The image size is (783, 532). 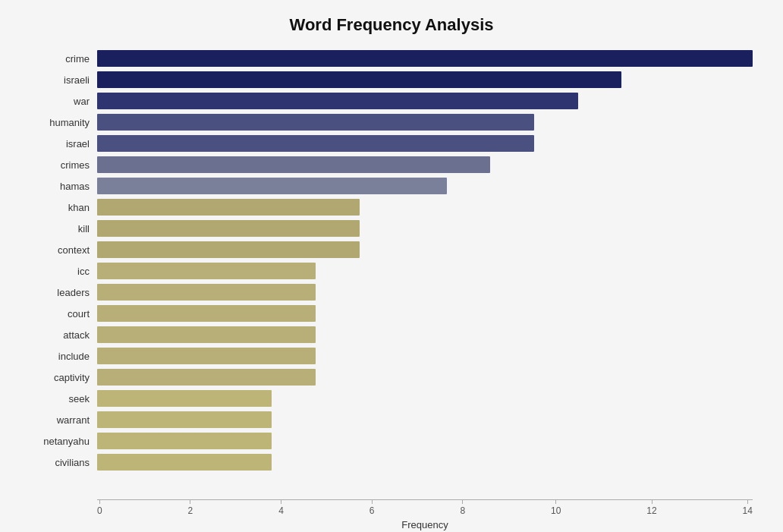 I want to click on x-tick: 4, so click(x=281, y=508).